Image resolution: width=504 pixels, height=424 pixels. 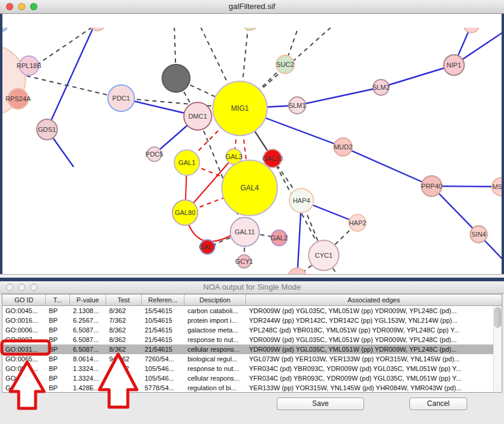 I want to click on column-header-p-value: P-value, so click(x=88, y=300).